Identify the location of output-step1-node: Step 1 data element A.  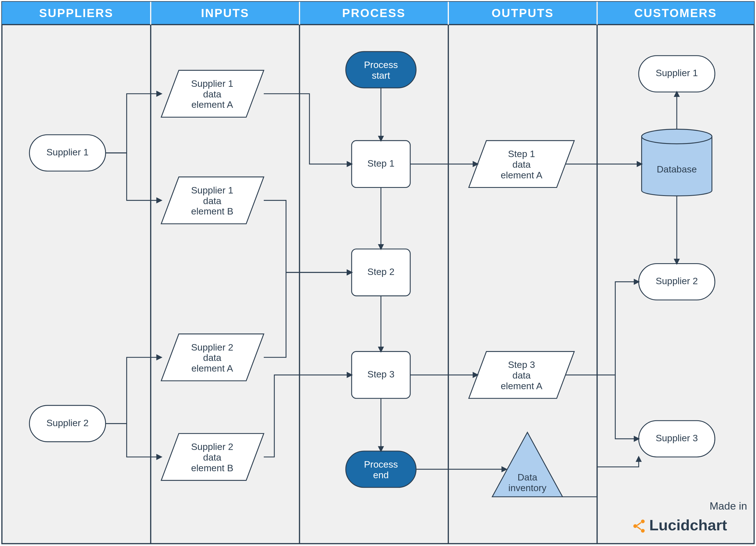
(521, 164).